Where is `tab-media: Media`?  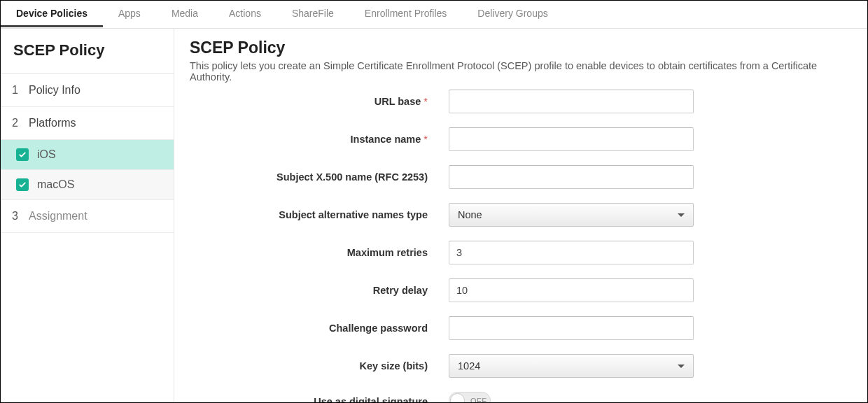 tab-media: Media is located at coordinates (185, 13).